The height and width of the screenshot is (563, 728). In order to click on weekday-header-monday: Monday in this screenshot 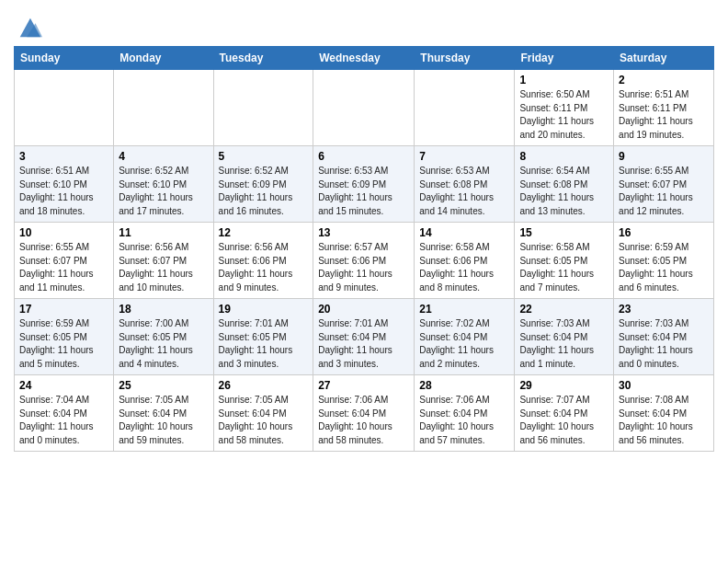, I will do `click(164, 59)`.